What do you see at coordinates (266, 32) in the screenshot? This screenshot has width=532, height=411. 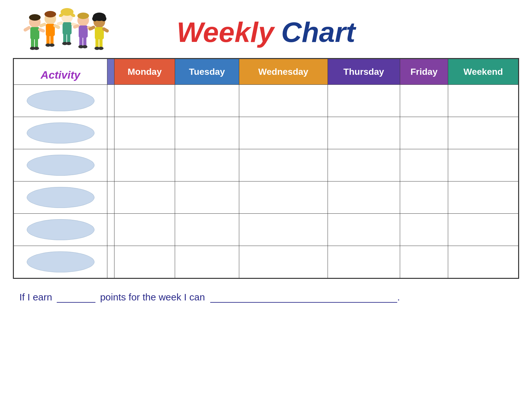 I see `title-container: Weekly Chart` at bounding box center [266, 32].